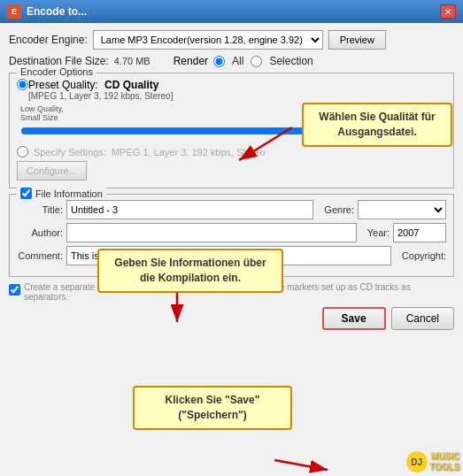 This screenshot has height=476, width=463. I want to click on file-info-title: File Information, so click(62, 193).